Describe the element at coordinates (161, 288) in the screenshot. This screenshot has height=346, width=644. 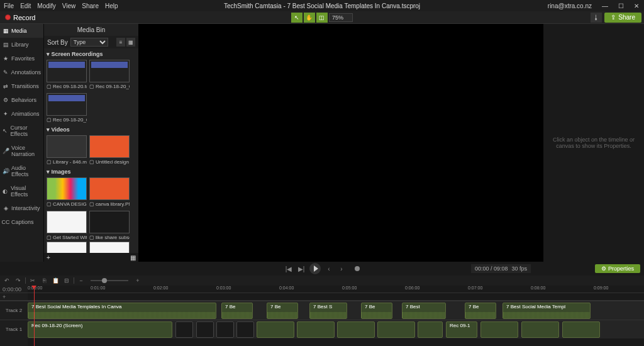
I see `ruler-tick: 0:02:00` at that location.